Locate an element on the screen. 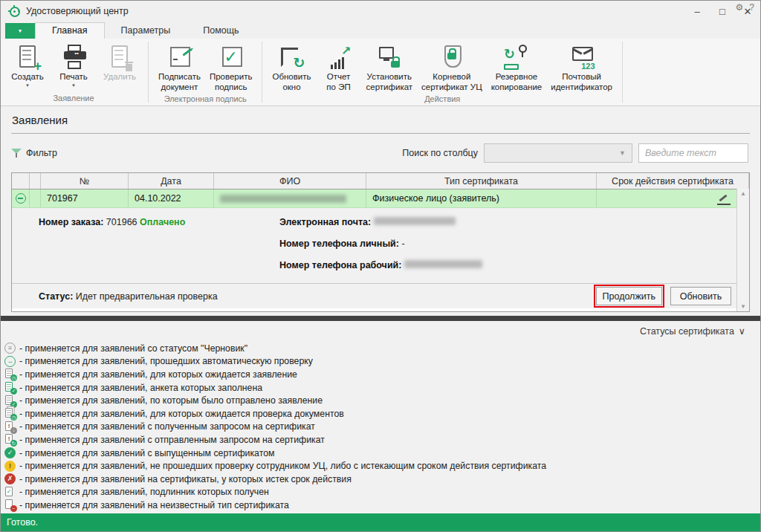  search-input is located at coordinates (693, 153).